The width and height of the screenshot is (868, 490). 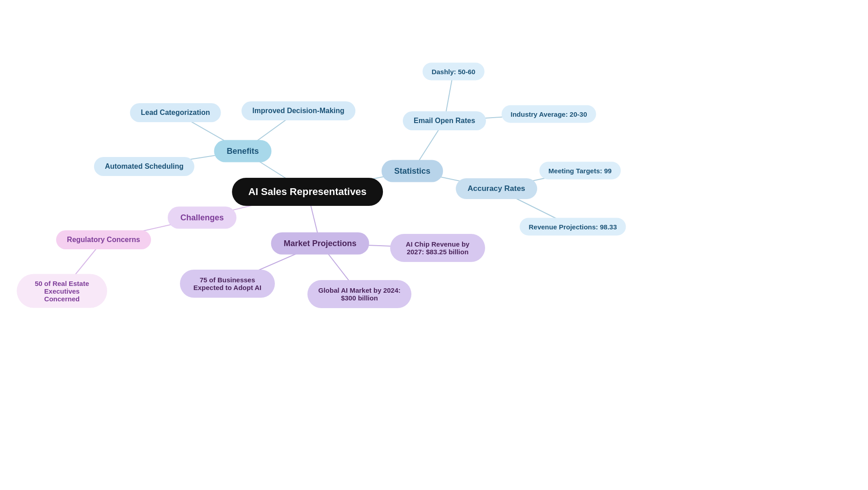 I want to click on automated-scheduling-node: Automated Scheduling, so click(x=144, y=167).